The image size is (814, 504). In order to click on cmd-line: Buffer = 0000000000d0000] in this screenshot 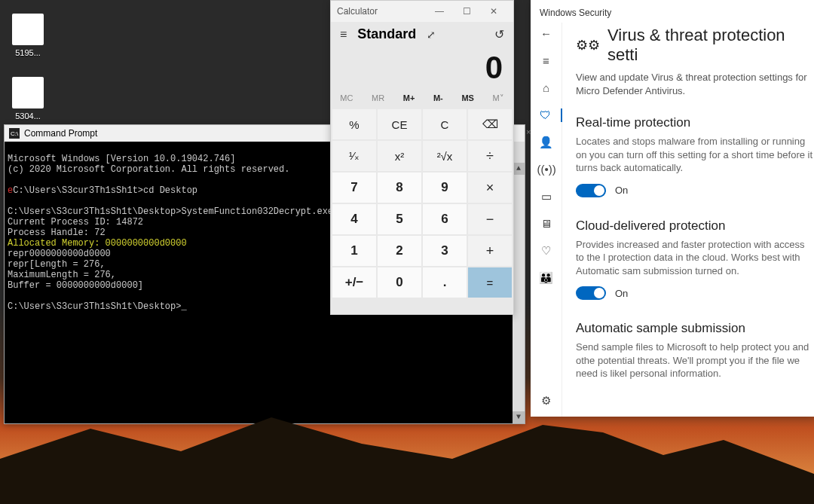, I will do `click(75, 286)`.